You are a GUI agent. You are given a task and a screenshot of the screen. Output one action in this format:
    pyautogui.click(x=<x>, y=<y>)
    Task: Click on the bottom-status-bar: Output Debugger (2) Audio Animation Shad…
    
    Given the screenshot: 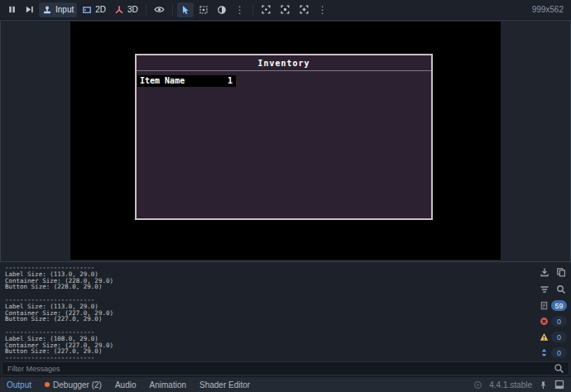 What is the action you would take?
    pyautogui.click(x=286, y=384)
    